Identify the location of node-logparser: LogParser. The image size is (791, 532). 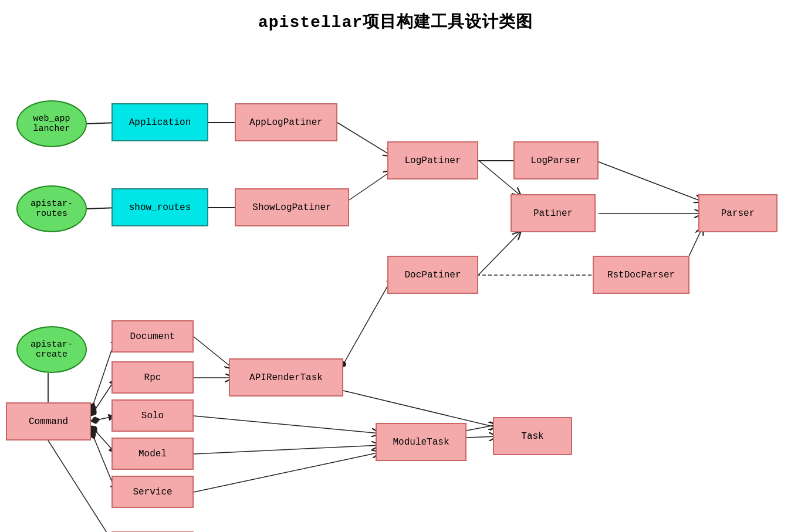
(556, 161).